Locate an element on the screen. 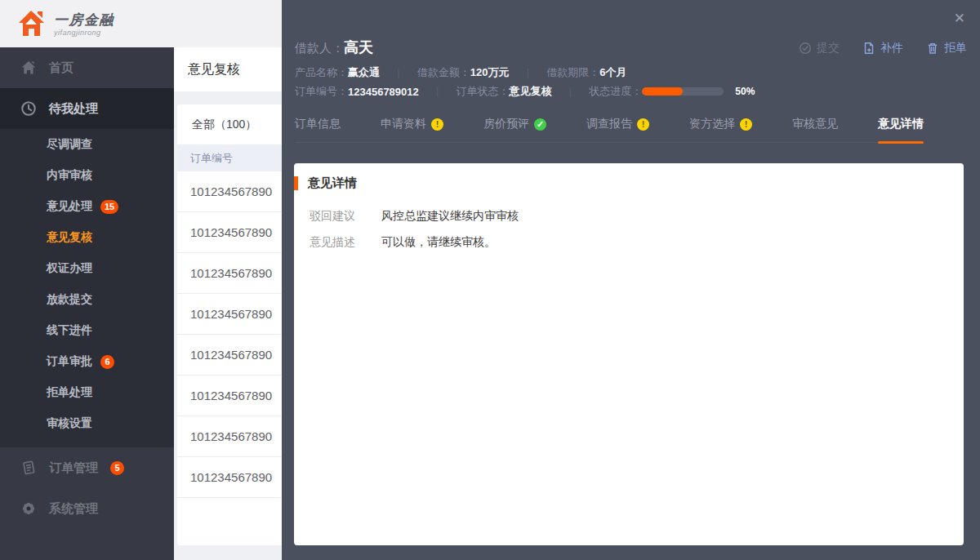 This screenshot has width=980, height=560. tab-order-info: 订单信息 is located at coordinates (318, 129).